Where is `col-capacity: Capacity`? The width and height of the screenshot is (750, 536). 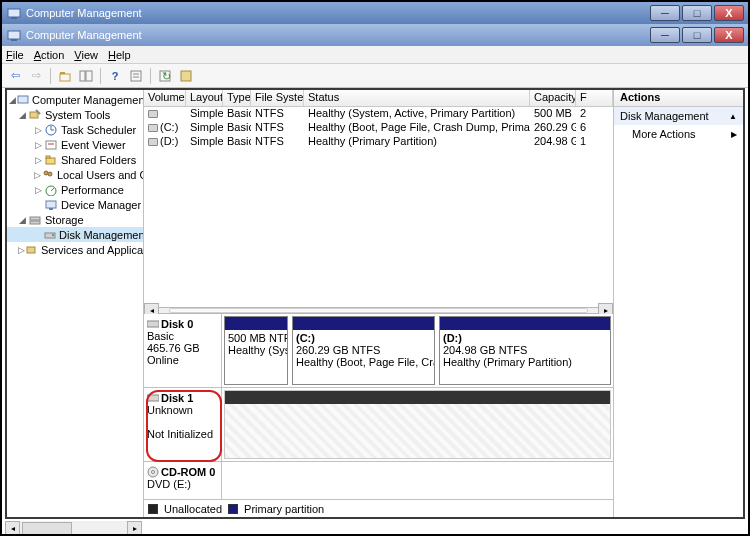
col-capacity: Capacity is located at coordinates (553, 98).